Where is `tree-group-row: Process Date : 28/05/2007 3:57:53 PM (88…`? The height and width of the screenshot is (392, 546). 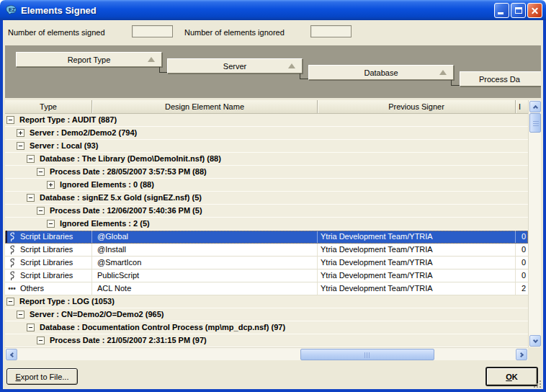
tree-group-row: Process Date : 28/05/2007 3:57:53 PM (88… is located at coordinates (267, 172).